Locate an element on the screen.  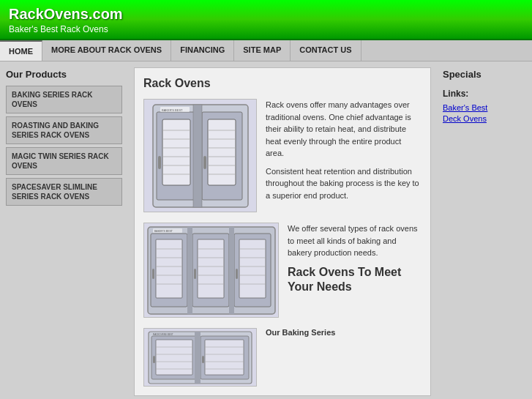
site-tagline: Baker's Best Rack Ovens is located at coordinates (266, 29).